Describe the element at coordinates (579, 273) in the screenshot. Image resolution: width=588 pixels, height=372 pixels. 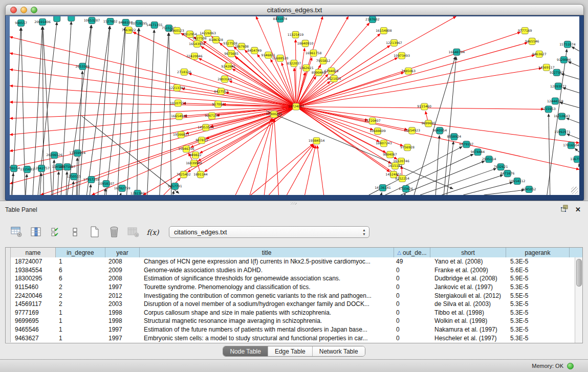
I see `scrollbar-thumb` at that location.